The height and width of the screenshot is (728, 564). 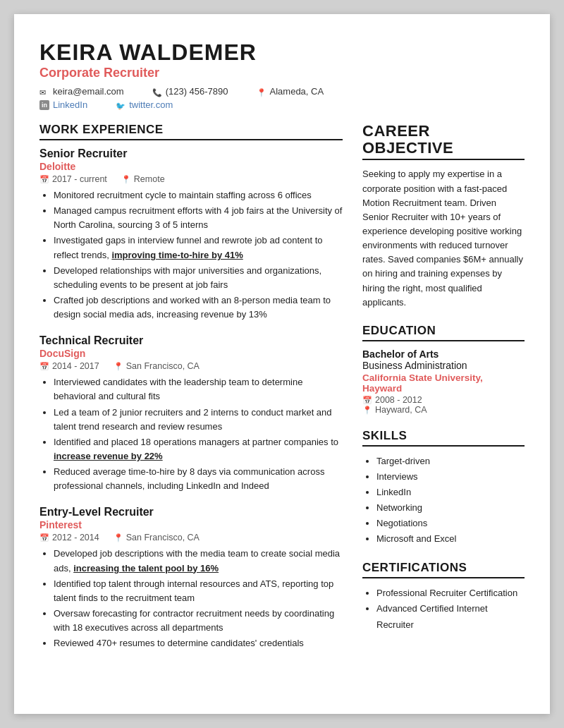 I want to click on candidate-name: KEIRA WALDEMER, so click(x=282, y=52).